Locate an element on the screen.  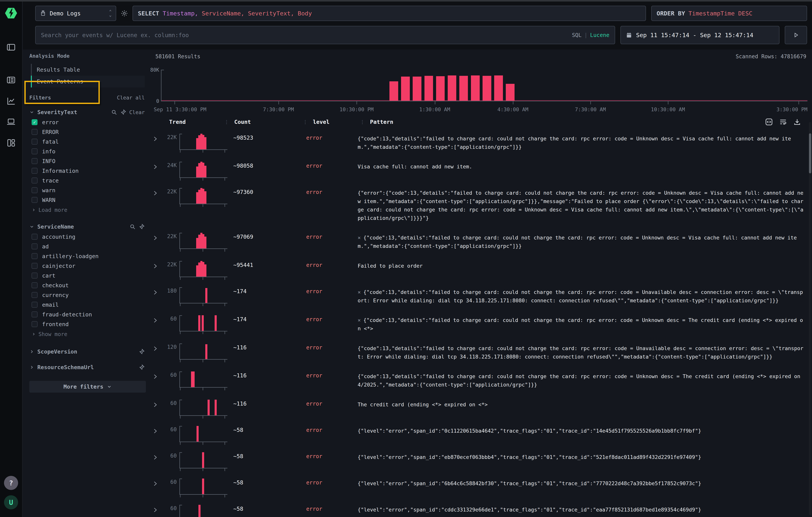
service-group-title: ServiceName is located at coordinates (82, 227).